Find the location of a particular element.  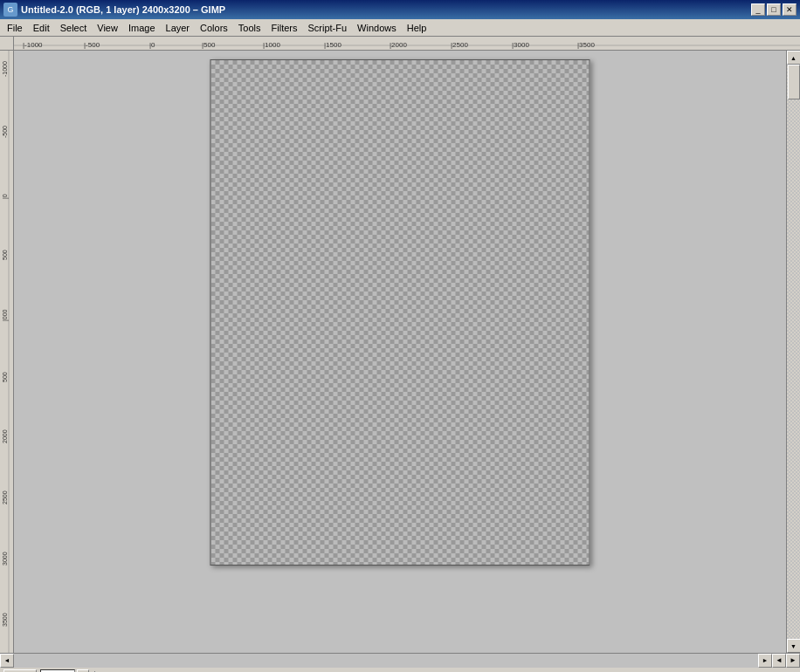

zoom-input is located at coordinates (58, 671).